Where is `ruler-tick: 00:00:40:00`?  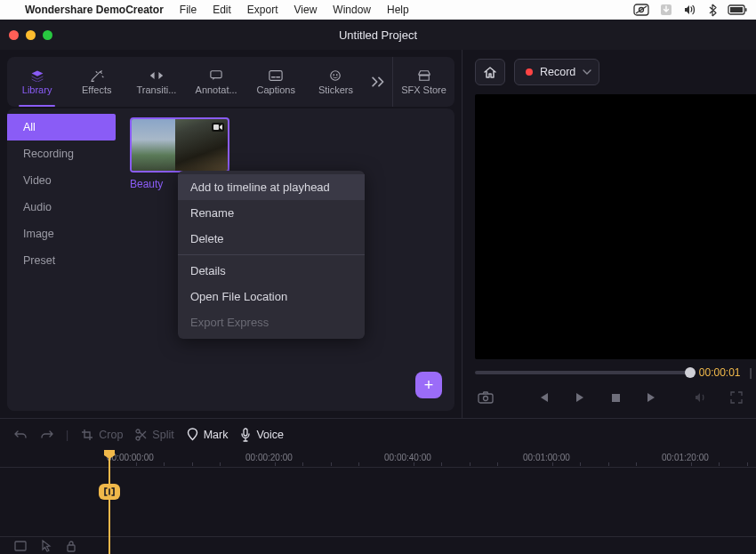
ruler-tick: 00:00:40:00 is located at coordinates (407, 457).